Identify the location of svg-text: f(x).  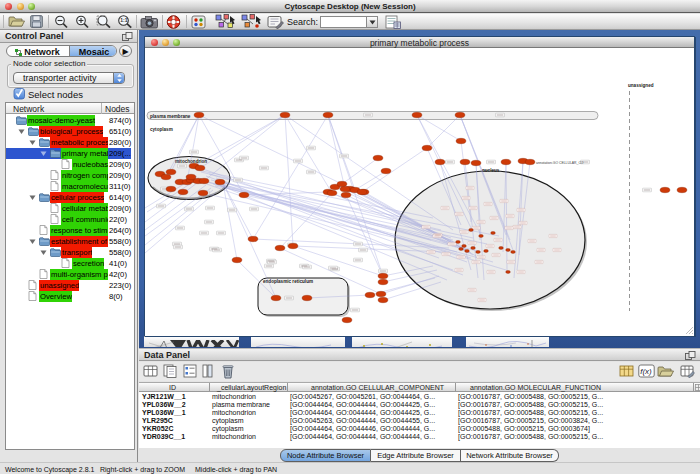
(646, 372).